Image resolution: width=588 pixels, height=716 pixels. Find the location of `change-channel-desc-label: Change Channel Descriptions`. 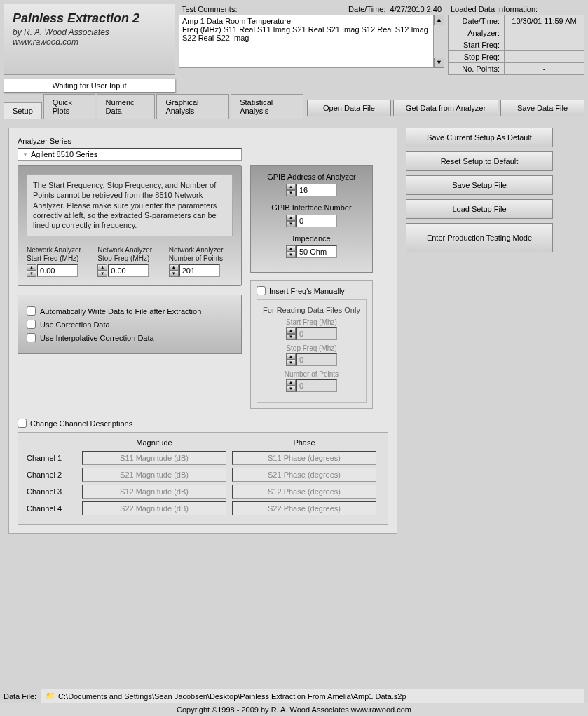

change-channel-desc-label: Change Channel Descriptions is located at coordinates (81, 424).